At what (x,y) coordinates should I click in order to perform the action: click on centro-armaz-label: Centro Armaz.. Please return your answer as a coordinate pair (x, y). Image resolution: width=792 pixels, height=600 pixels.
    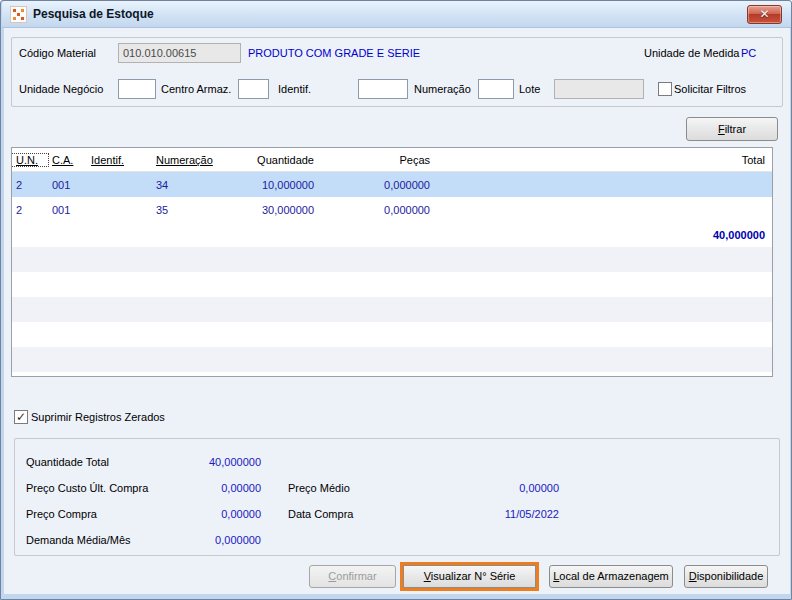
    Looking at the image, I should click on (196, 89).